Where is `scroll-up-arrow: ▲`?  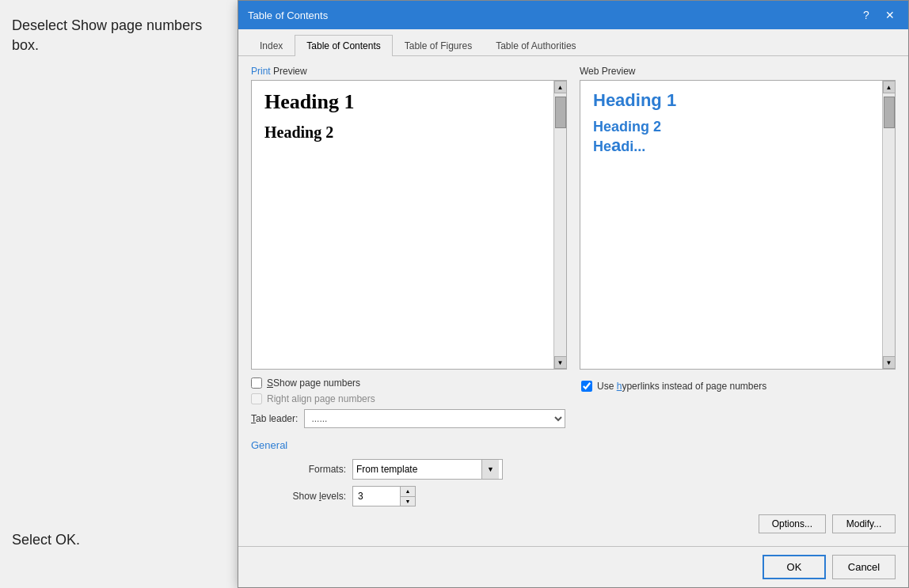 scroll-up-arrow: ▲ is located at coordinates (561, 87).